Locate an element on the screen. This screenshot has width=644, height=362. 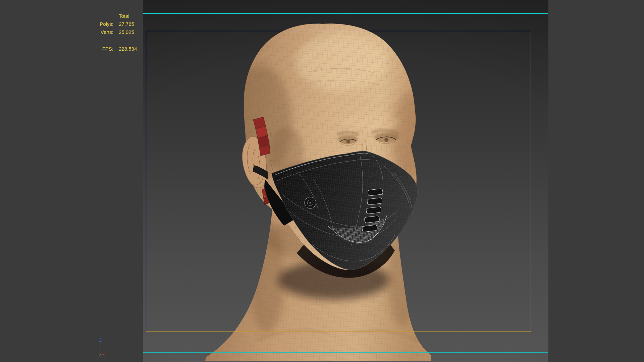
world-axis-gizmo: Z is located at coordinates (106, 348).